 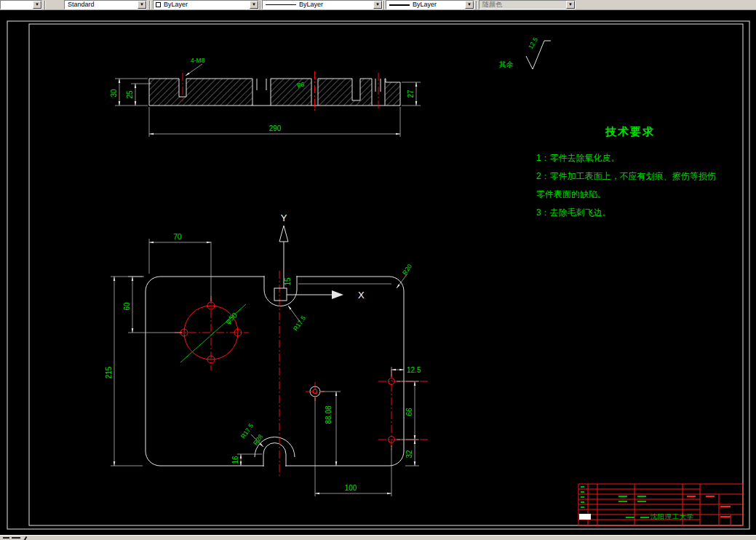 What do you see at coordinates (399, 5) in the screenshot?
I see `lineweight-preview-icon` at bounding box center [399, 5].